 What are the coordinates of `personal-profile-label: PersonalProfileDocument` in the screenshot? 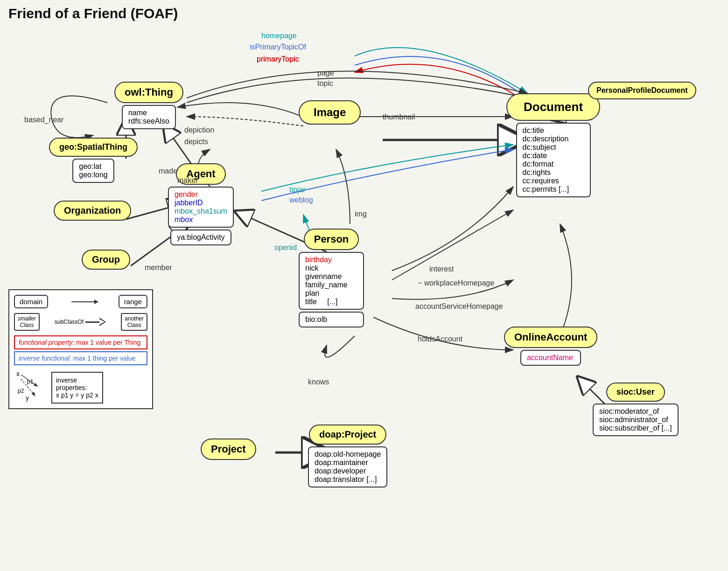 It's located at (642, 91).